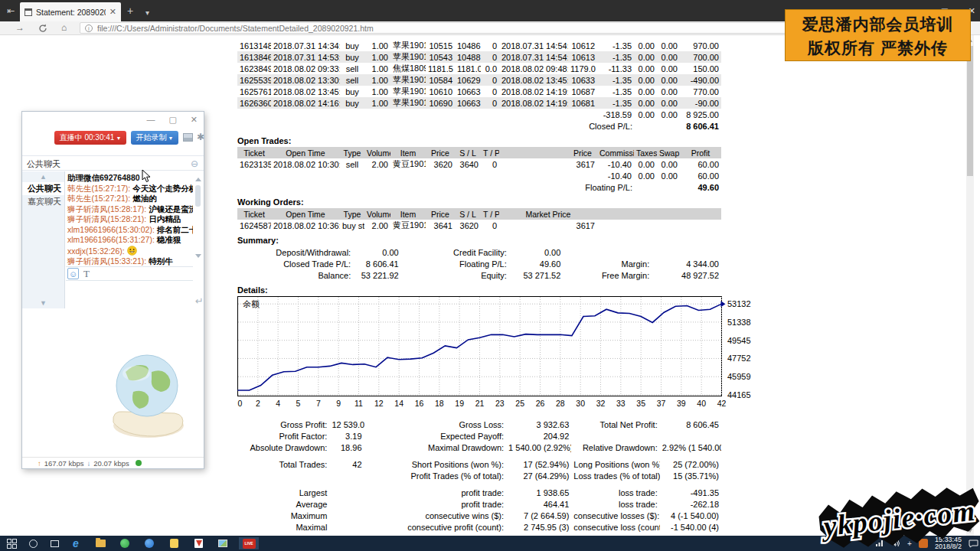 This screenshot has width=980, height=551. What do you see at coordinates (89, 28) in the screenshot?
I see `page-info-icon: i` at bounding box center [89, 28].